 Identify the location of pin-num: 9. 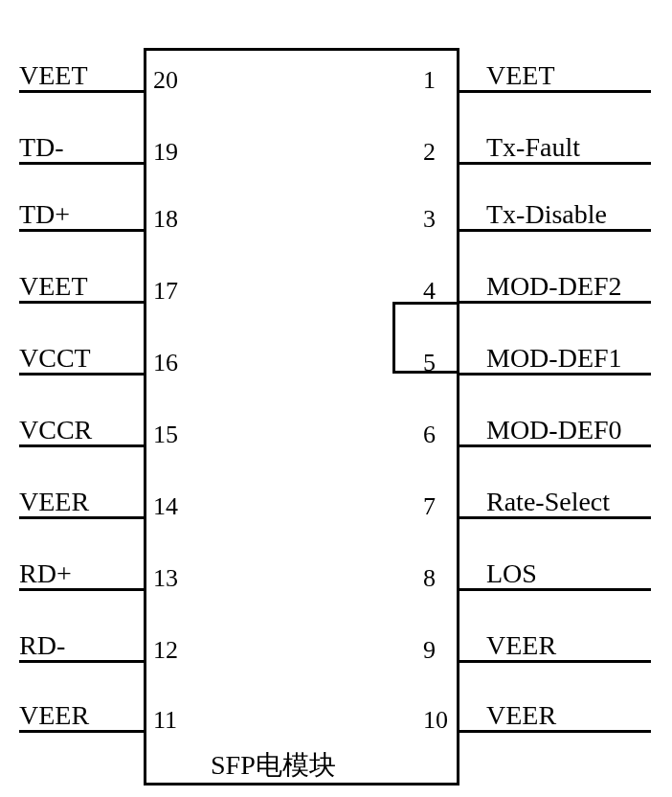
(429, 650).